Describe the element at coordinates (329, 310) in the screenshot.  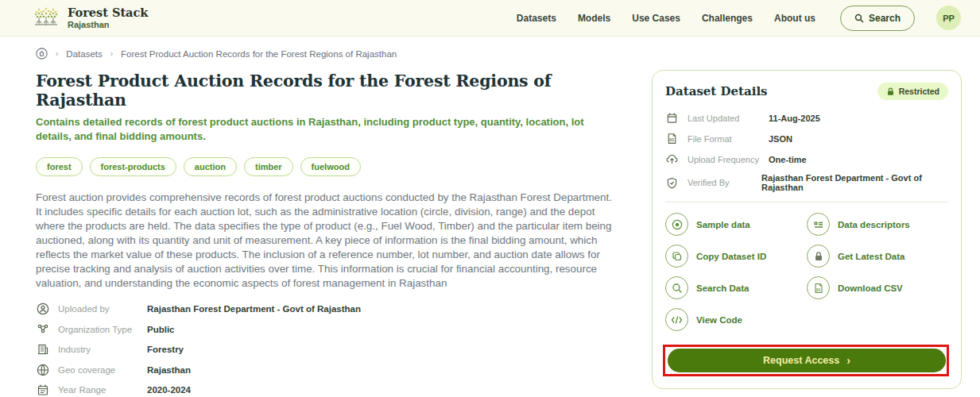
I see `meta-row-uploaded-by: Uploaded by Rajasthan Forest Department …` at that location.